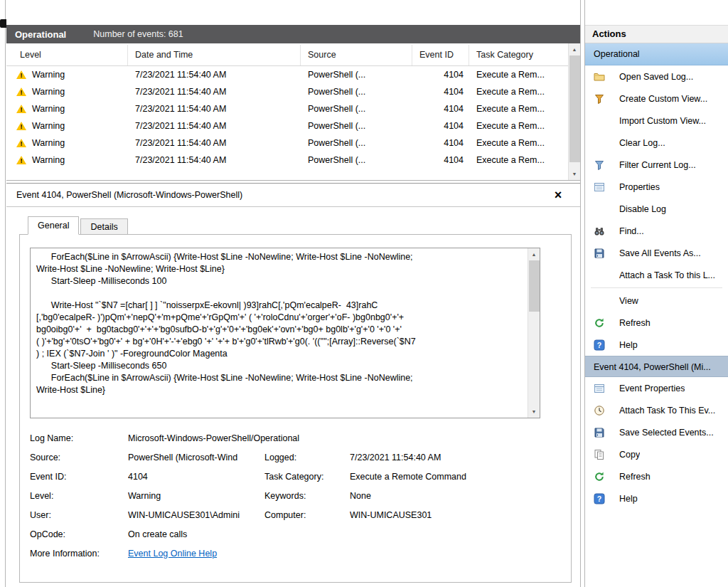 This screenshot has height=587, width=728. I want to click on detail-value: PowerShell (Microsoft-Wind, so click(196, 458).